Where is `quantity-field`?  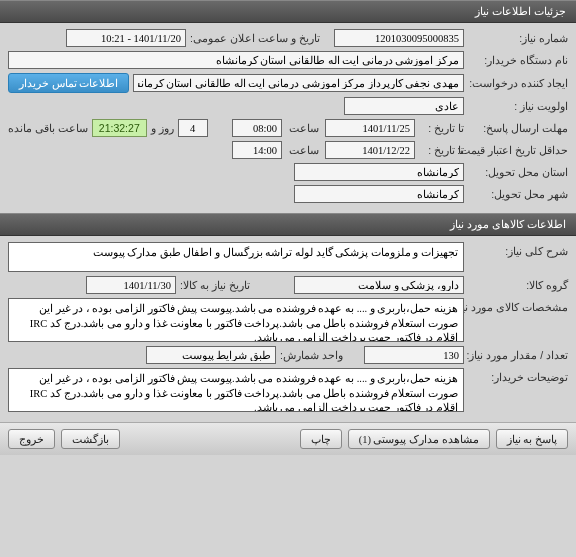
quantity-field is located at coordinates (414, 355).